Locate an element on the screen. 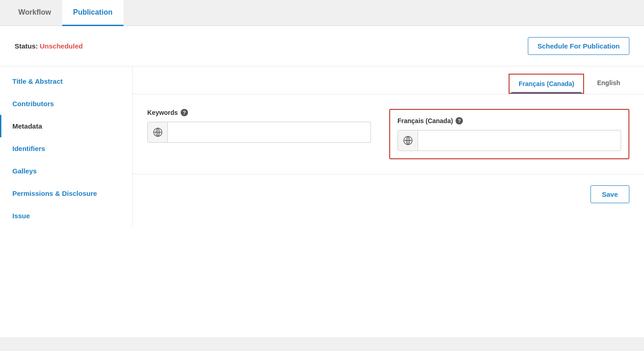  sidebar-item-identifiers: Identifiers is located at coordinates (66, 148).